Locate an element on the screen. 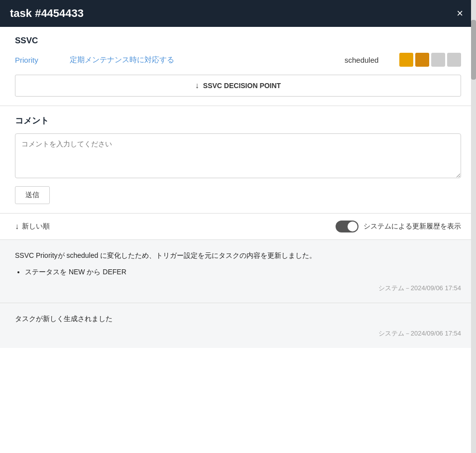  ssvc-status: scheduled is located at coordinates (364, 60).